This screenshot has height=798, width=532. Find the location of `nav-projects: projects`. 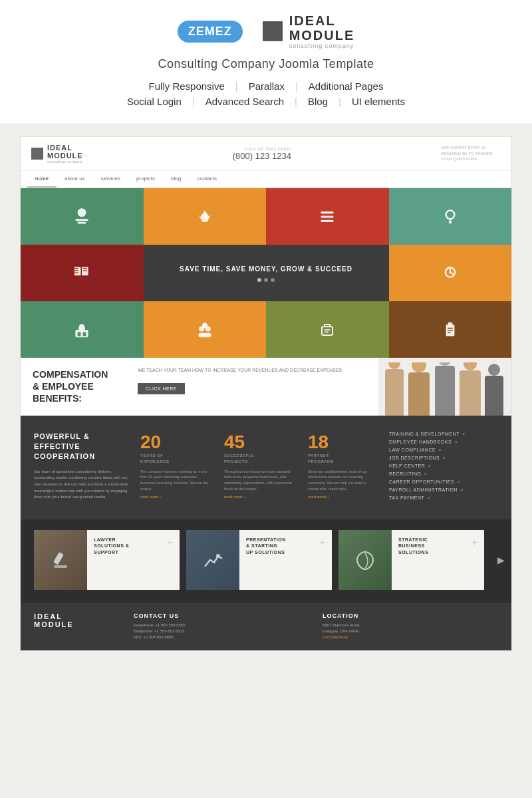

nav-projects: projects is located at coordinates (146, 180).